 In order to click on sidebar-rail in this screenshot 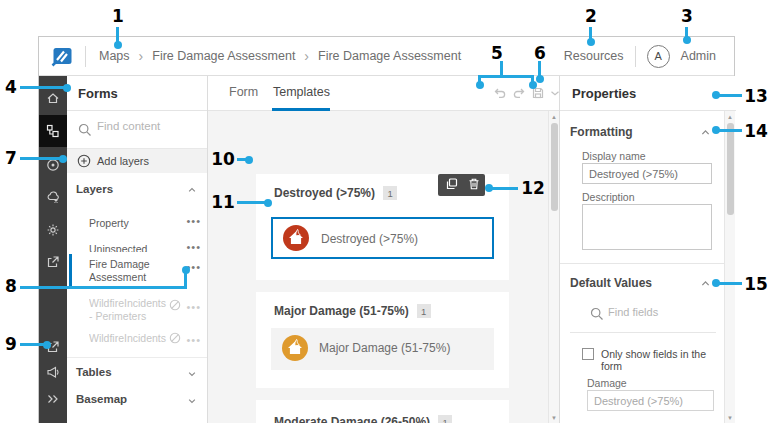, I will do `click(53, 250)`.